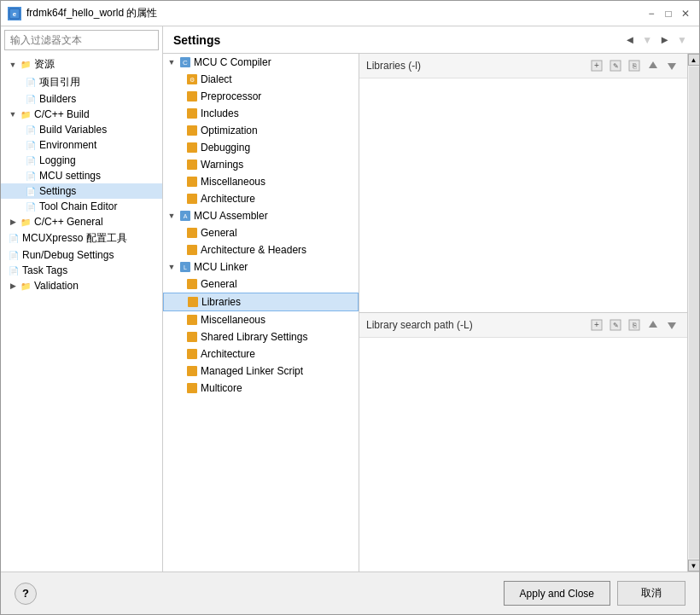 The height and width of the screenshot is (615, 700). I want to click on copy-library-button: ⎘, so click(634, 66).